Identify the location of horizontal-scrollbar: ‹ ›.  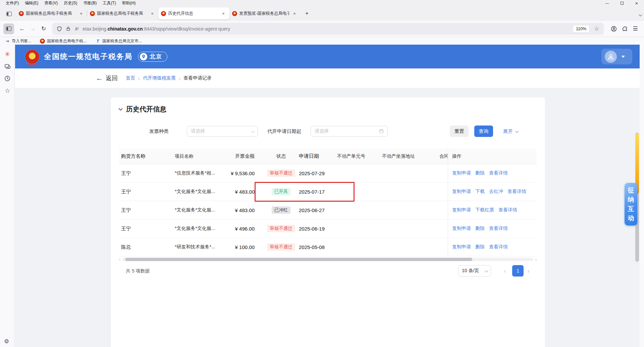
(328, 259).